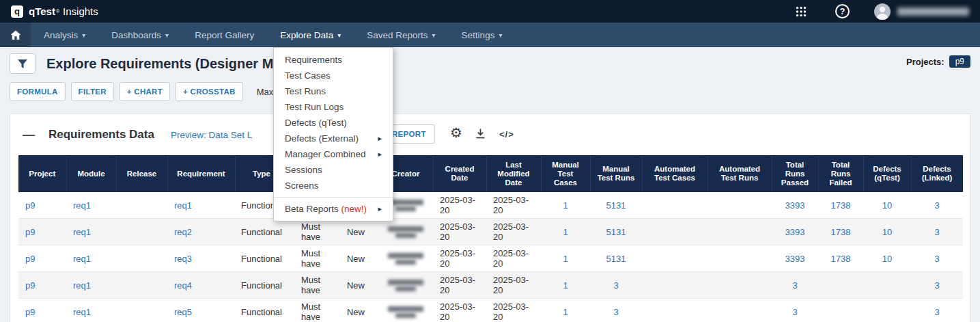 The width and height of the screenshot is (980, 322). What do you see at coordinates (15, 35) in the screenshot?
I see `home-button` at bounding box center [15, 35].